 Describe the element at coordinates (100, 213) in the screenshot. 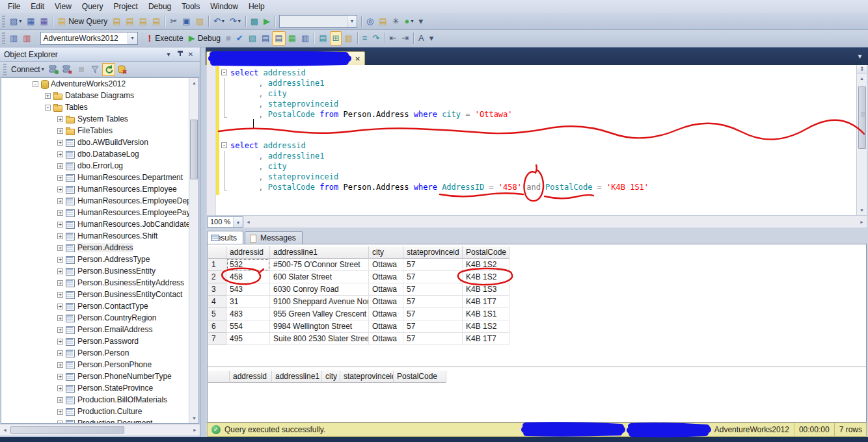

I see `tree-item-humanresources-employeepay: +HumanResources.EmployeePay` at that location.